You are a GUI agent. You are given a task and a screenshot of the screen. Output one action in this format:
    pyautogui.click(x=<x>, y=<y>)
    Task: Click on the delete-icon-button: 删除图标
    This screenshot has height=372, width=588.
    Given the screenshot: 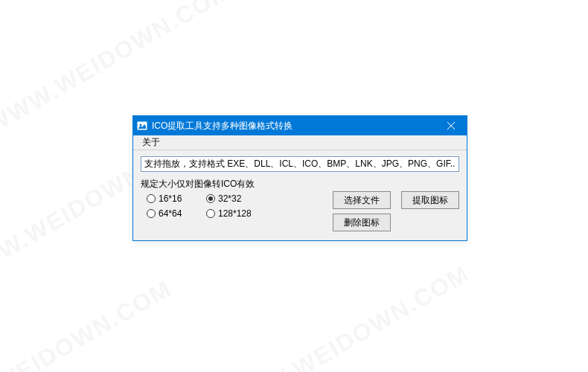 What is the action you would take?
    pyautogui.click(x=362, y=222)
    